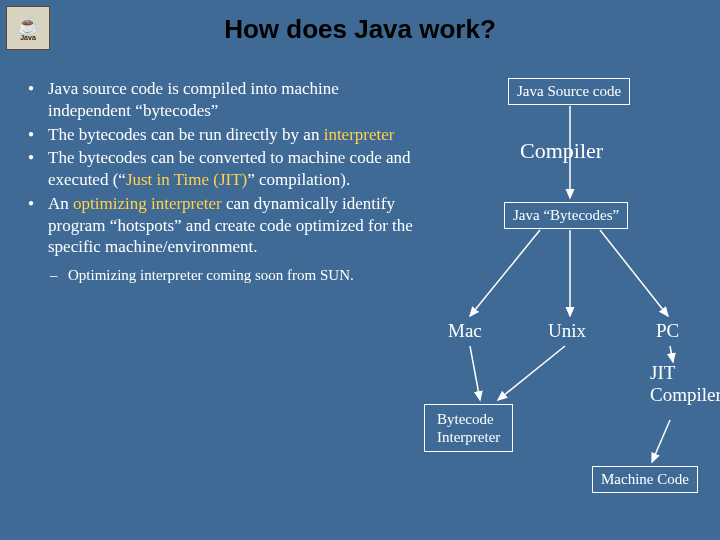  I want to click on label-compiler: Compiler, so click(562, 151).